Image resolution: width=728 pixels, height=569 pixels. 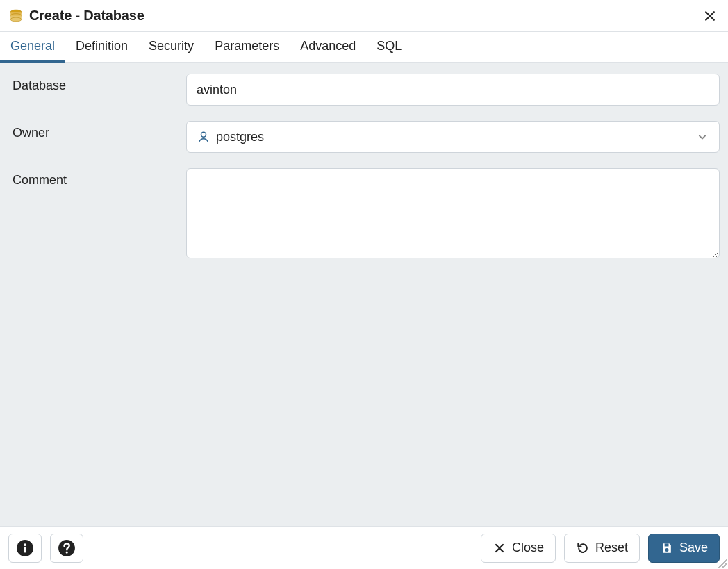 I want to click on info-button, so click(x=25, y=548).